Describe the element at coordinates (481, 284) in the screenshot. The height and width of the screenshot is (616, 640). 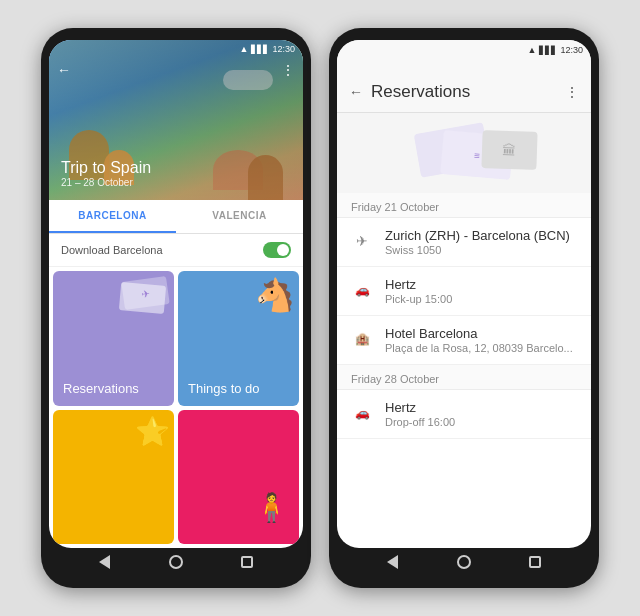
I see `car-title-1: Hertz` at that location.